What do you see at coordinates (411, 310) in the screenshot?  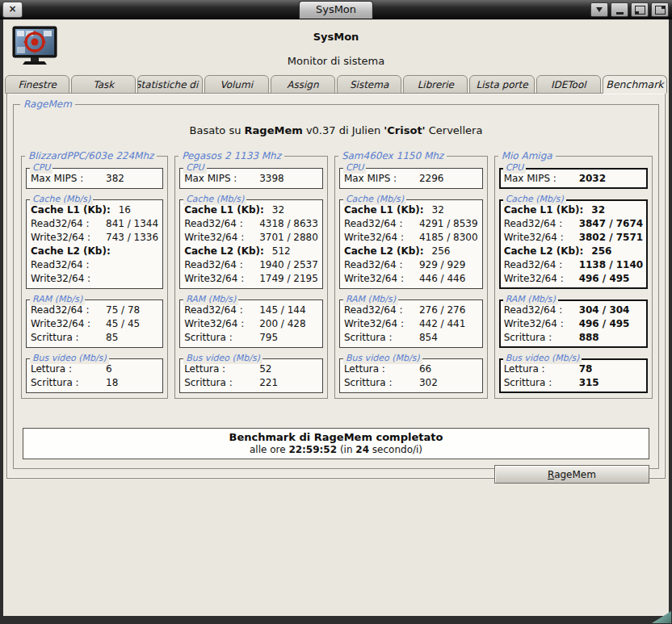 I see `ram-read-row: Read32/64 :276 / 276` at bounding box center [411, 310].